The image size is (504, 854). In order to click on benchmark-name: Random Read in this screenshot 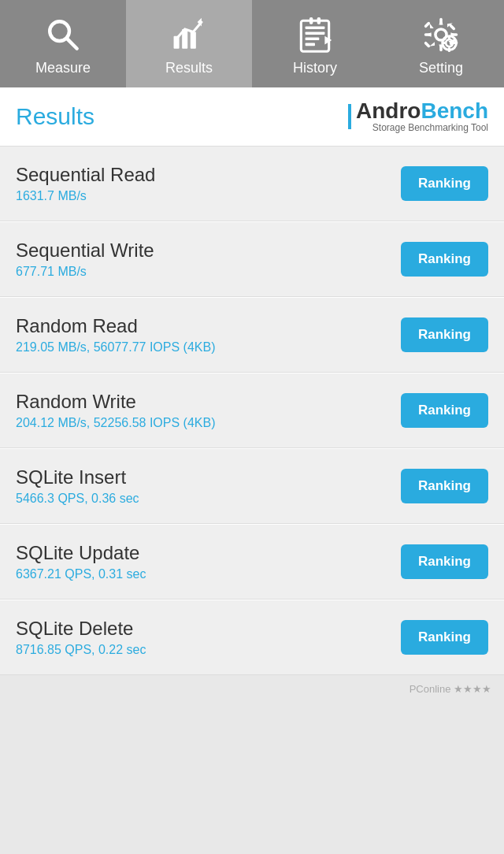, I will do `click(115, 326)`.